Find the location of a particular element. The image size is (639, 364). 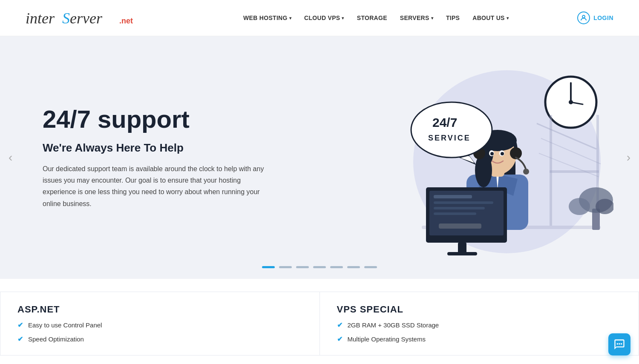

feature-vps-item-2: ✔ Multiple Operating Systems is located at coordinates (481, 339).